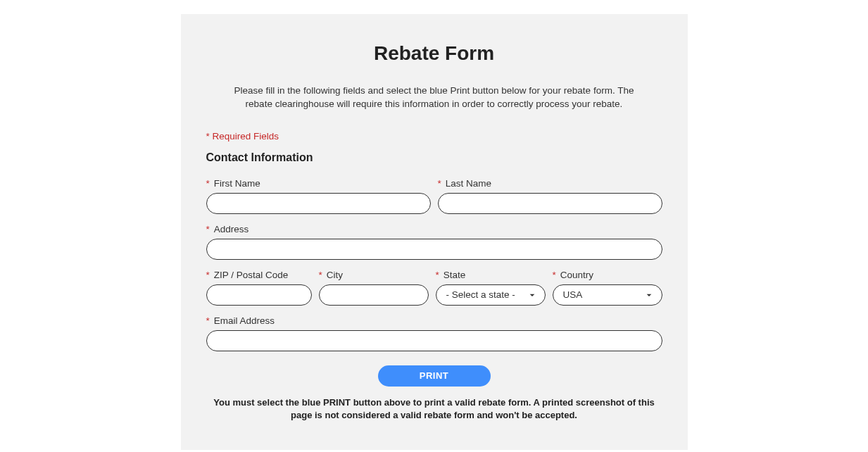  Describe the element at coordinates (251, 275) in the screenshot. I see `label-zip-text: ZIP / Postal Code` at that location.